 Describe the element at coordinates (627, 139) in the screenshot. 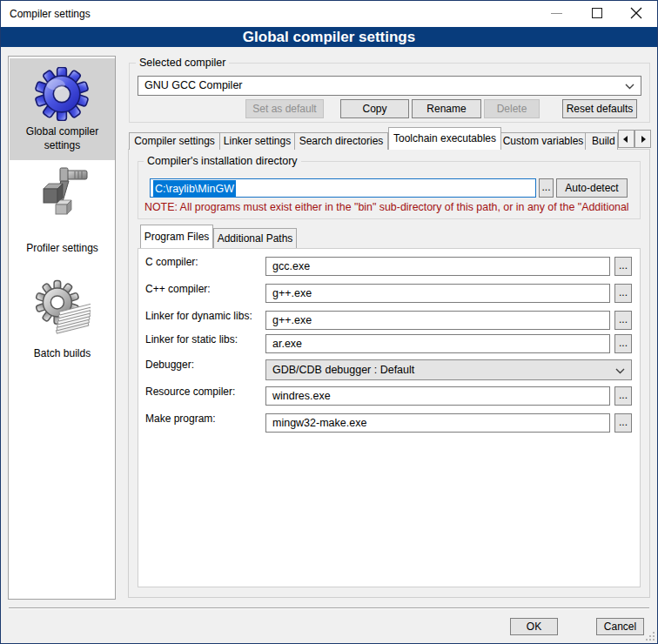

I see `tab-scroll-left-button` at that location.